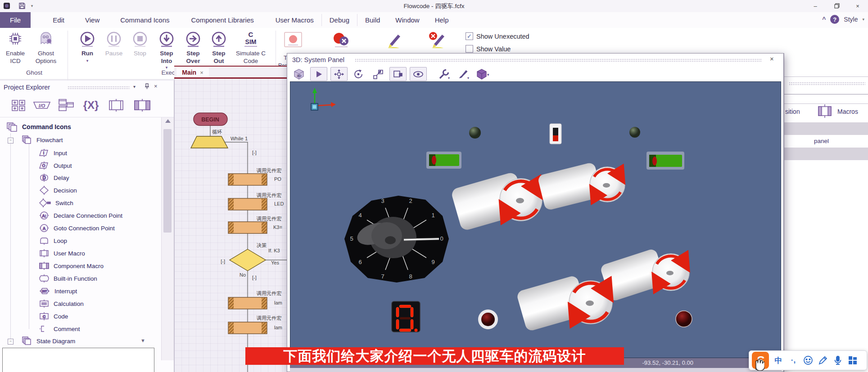 The image size is (868, 372). Describe the element at coordinates (15, 20) in the screenshot. I see `menu-file: File` at that location.